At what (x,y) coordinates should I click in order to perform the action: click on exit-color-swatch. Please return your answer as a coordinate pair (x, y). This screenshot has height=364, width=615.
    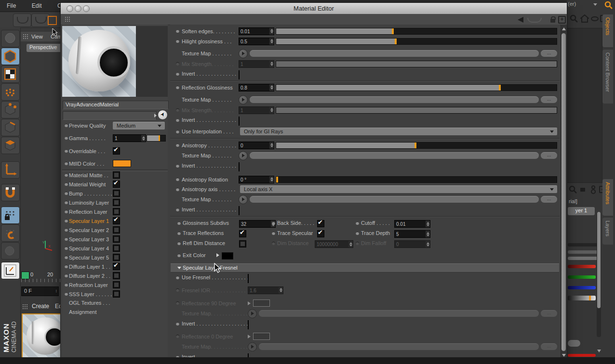
    Looking at the image, I should click on (227, 256).